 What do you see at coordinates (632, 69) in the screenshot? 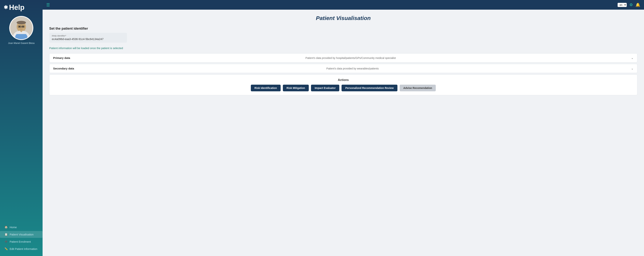
I see `secondary-data-chevron: ⌄` at bounding box center [632, 69].